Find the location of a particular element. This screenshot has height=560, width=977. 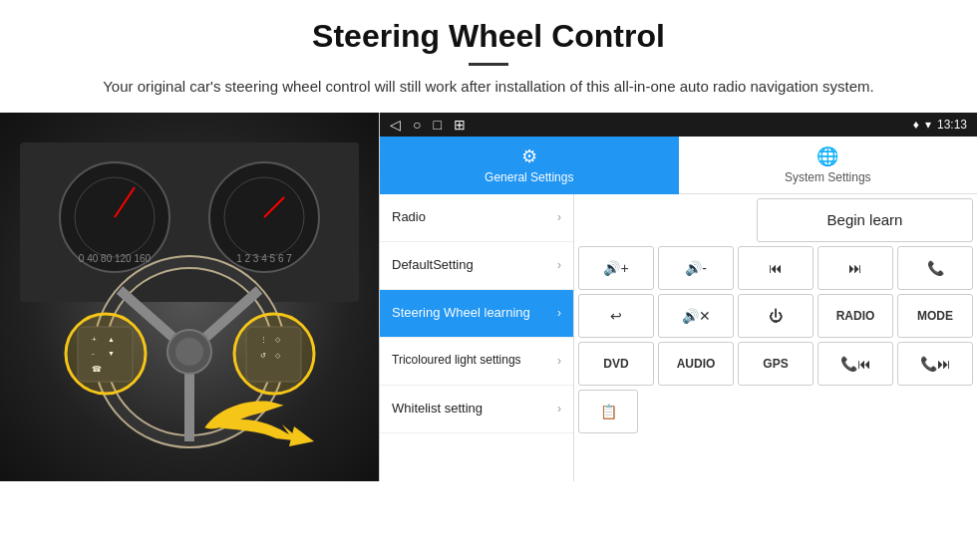

vol-up-icon: 🔊+ is located at coordinates (616, 268).